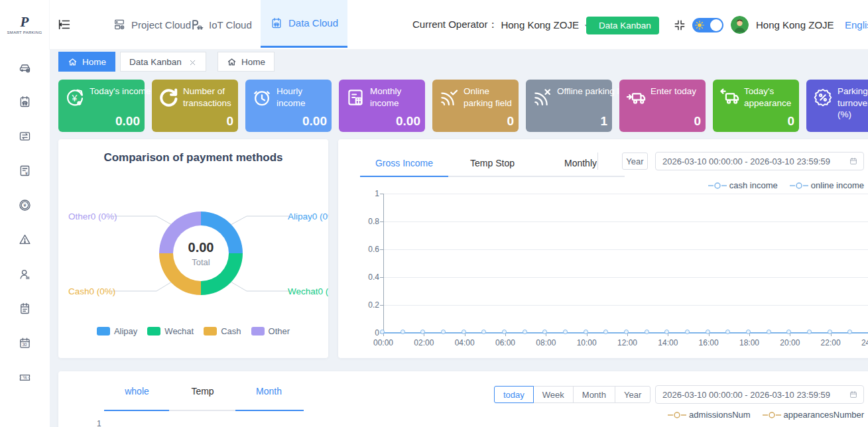 The width and height of the screenshot is (868, 427). What do you see at coordinates (719, 415) in the screenshot?
I see `legend-label: admissionsNum` at bounding box center [719, 415].